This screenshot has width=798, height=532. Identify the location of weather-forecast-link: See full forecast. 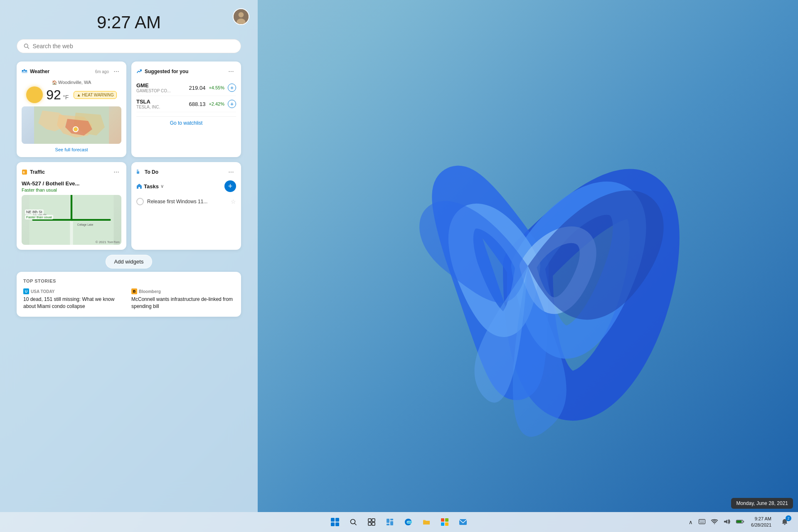
(71, 150).